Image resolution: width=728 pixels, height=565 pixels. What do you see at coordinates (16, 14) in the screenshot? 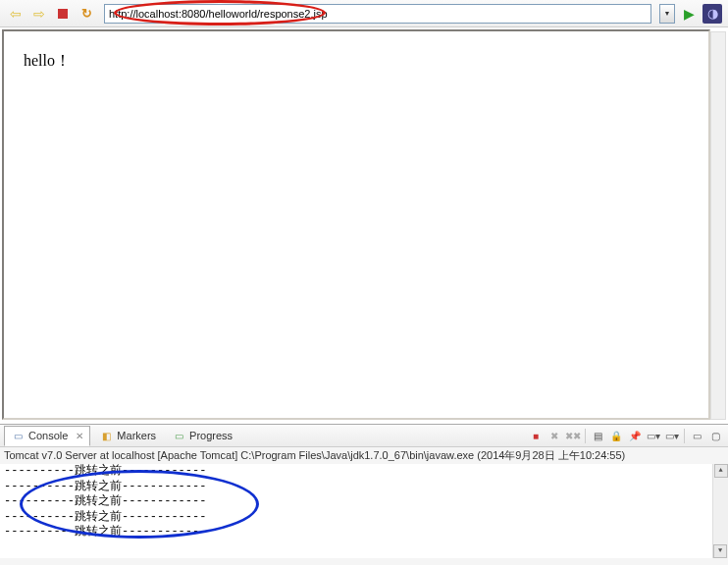
I see `back-button: ⇦` at bounding box center [16, 14].